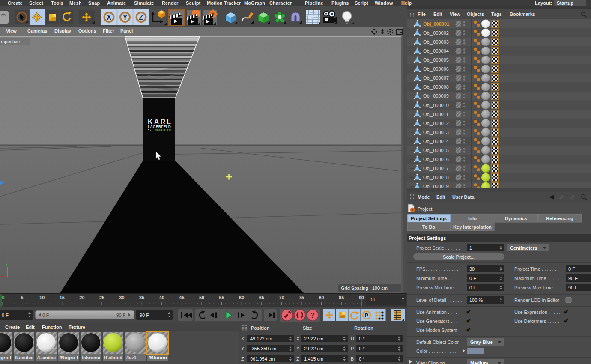  What do you see at coordinates (436, 42) in the screenshot?
I see `svg-text: Obj_000003` at bounding box center [436, 42].